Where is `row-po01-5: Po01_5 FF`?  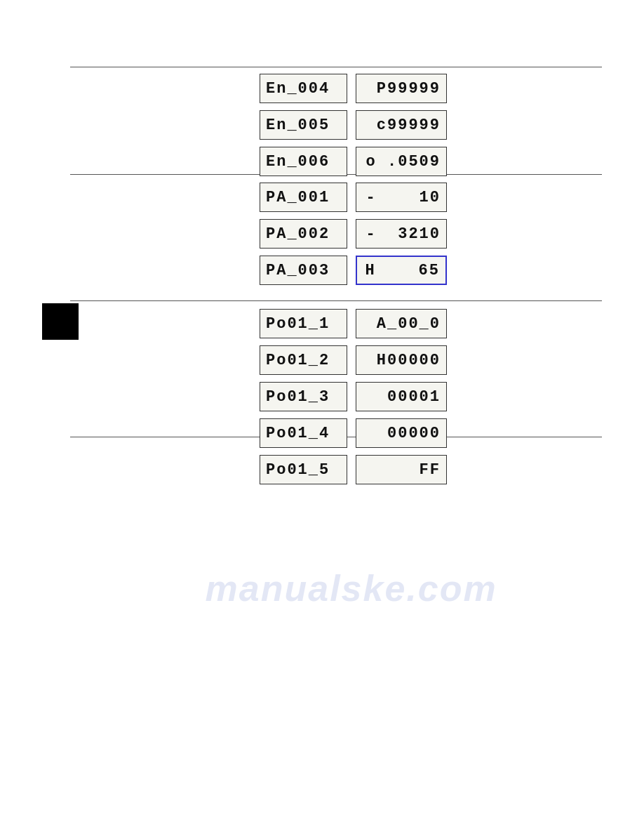
row-po01-5: Po01_5 FF is located at coordinates (354, 470).